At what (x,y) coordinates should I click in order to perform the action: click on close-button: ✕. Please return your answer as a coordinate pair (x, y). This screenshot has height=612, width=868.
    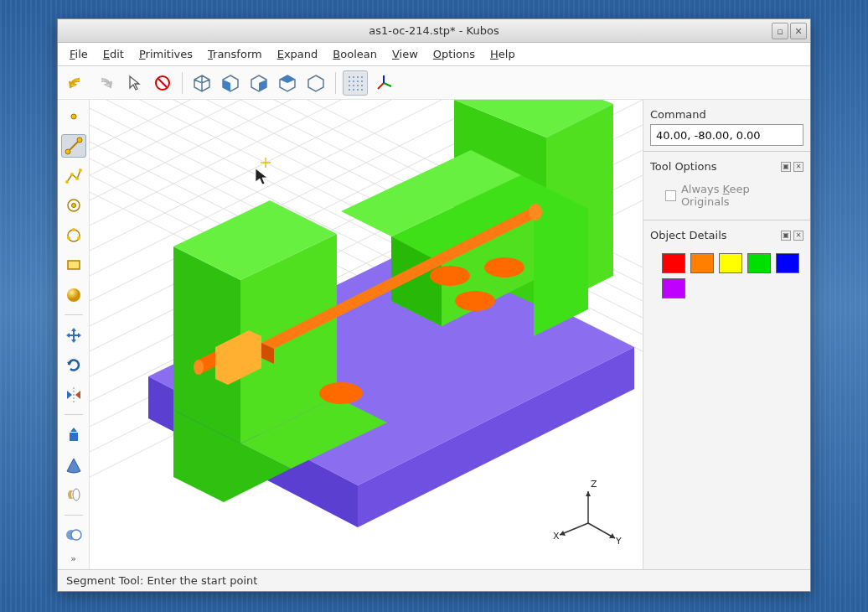
    Looking at the image, I should click on (798, 31).